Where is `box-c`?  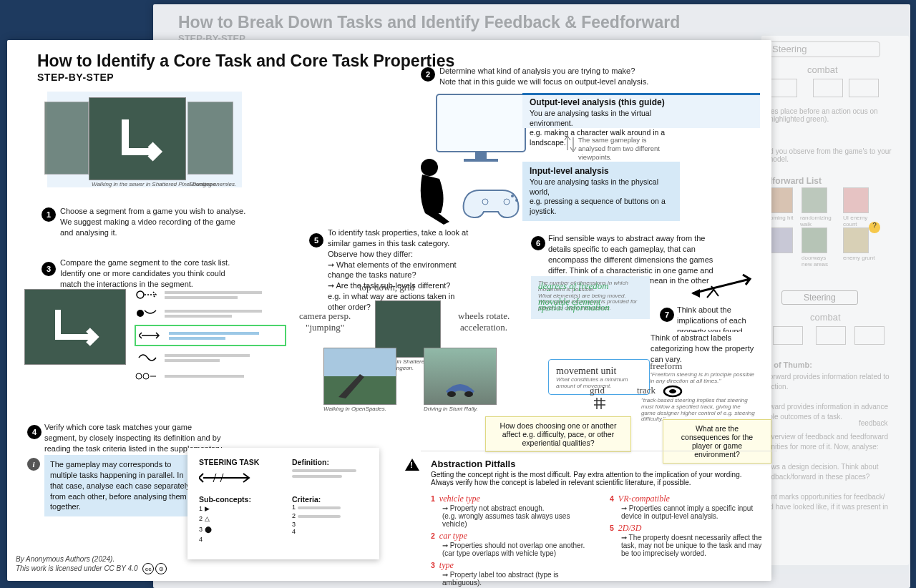
box-c is located at coordinates (864, 88).